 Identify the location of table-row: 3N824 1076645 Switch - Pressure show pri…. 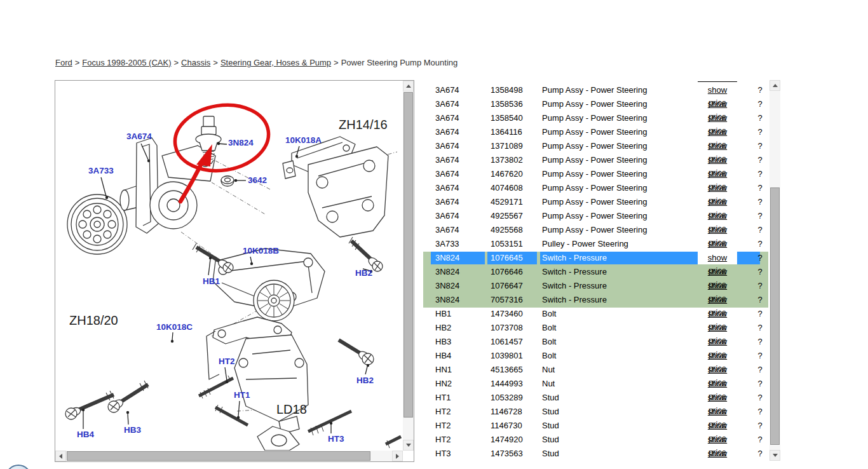
(595, 258).